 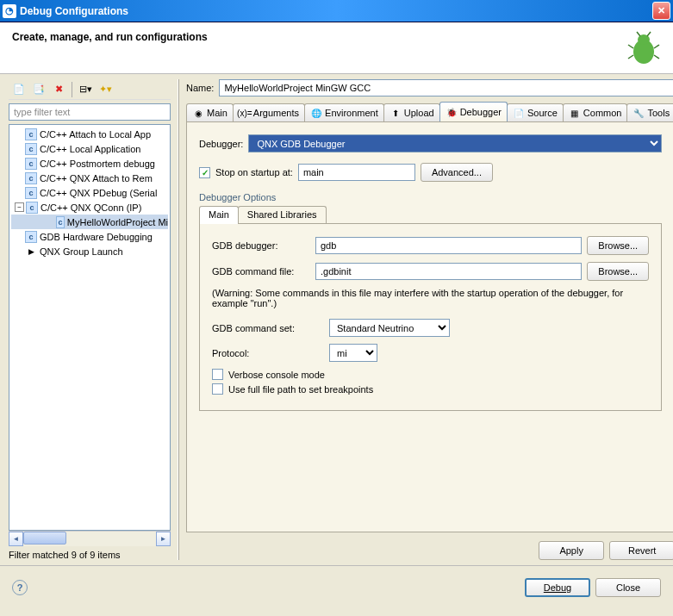 What do you see at coordinates (558, 588) in the screenshot?
I see `debug-button: Debug` at bounding box center [558, 588].